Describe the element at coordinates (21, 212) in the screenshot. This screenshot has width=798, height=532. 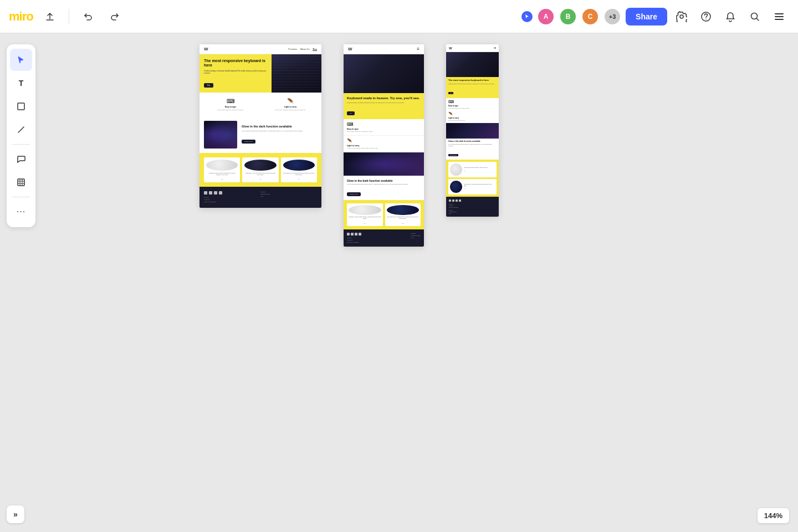
I see `more-tools-button: ···` at that location.